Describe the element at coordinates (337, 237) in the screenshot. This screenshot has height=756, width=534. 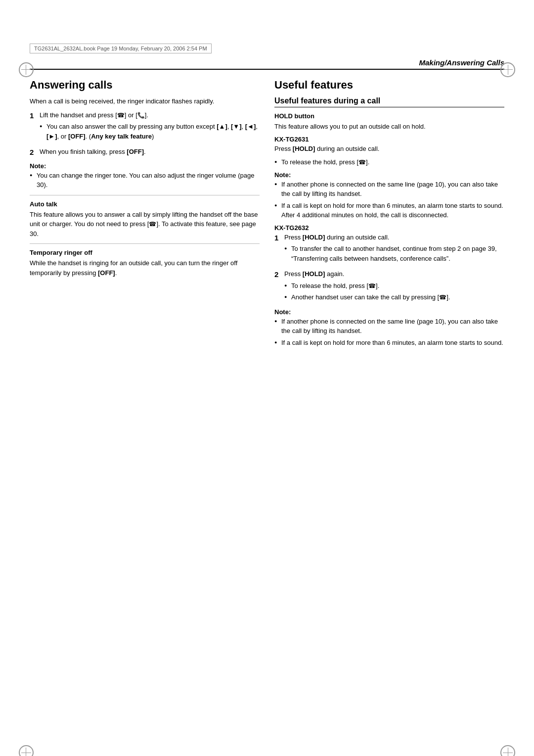
I see `kxtg2632-step-1-text: Press [HOLD] during an outside call.` at that location.